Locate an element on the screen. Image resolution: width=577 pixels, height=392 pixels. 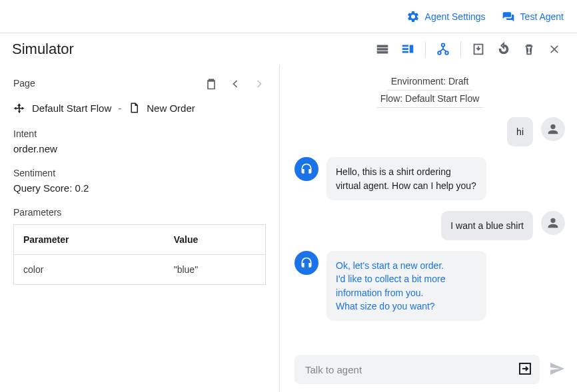
prev-page-button is located at coordinates (235, 85).